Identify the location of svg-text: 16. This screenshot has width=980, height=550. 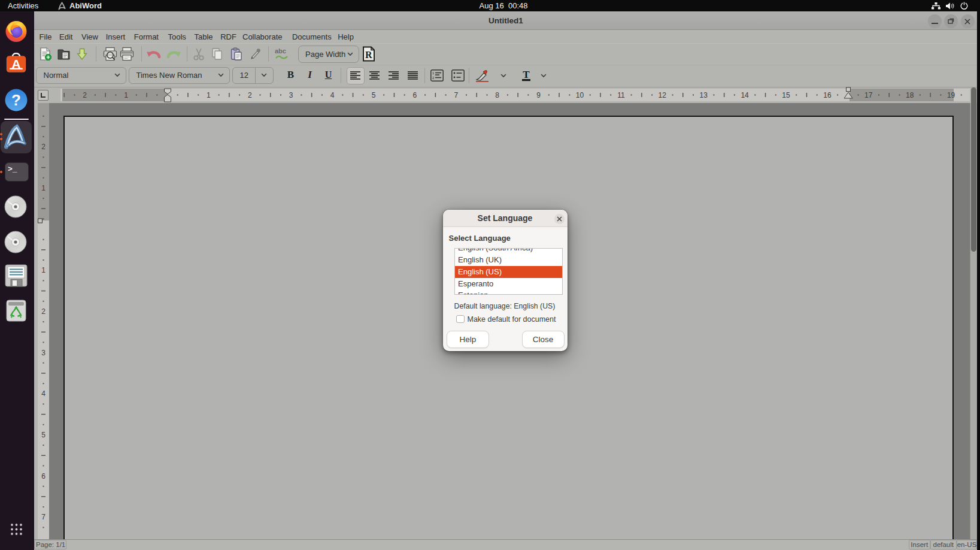
(827, 95).